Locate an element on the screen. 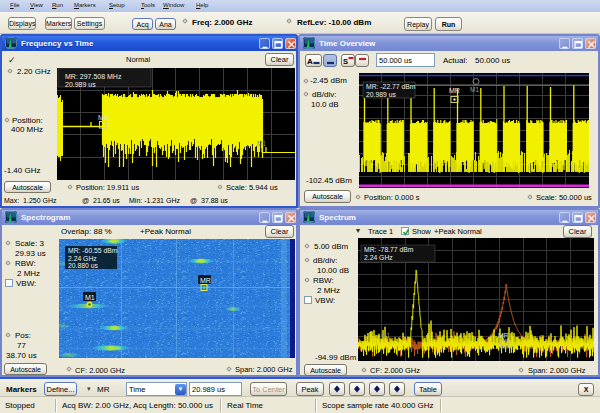 The image size is (600, 413). svg-text: MR: -60.55 dBm is located at coordinates (93, 250).